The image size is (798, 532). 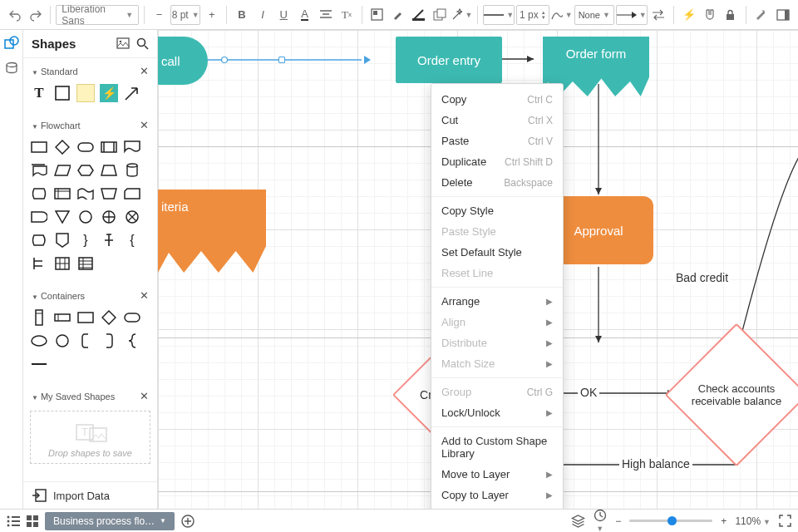 What do you see at coordinates (86, 341) in the screenshot?
I see `ct-bracket-l` at bounding box center [86, 341].